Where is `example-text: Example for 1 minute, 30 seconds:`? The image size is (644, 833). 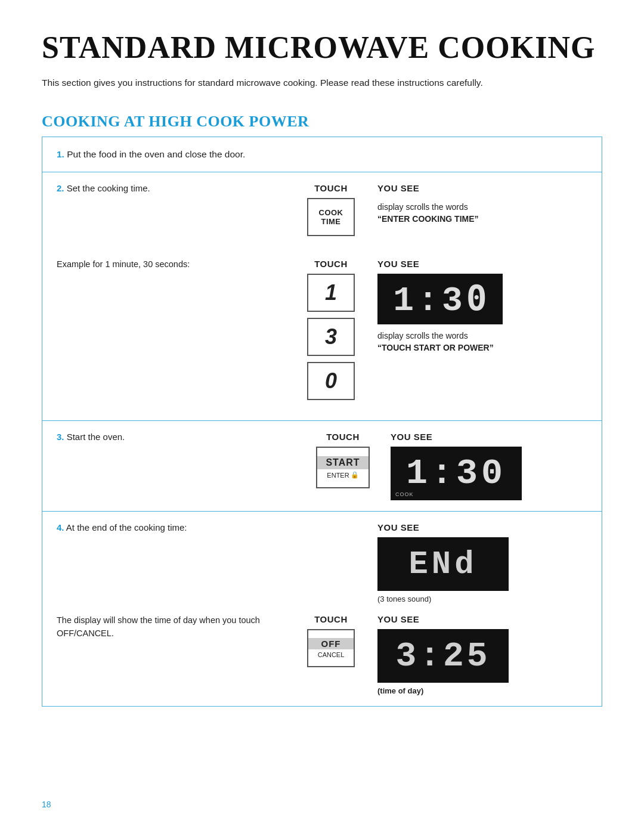 example-text: Example for 1 minute, 30 seconds: is located at coordinates (123, 264).